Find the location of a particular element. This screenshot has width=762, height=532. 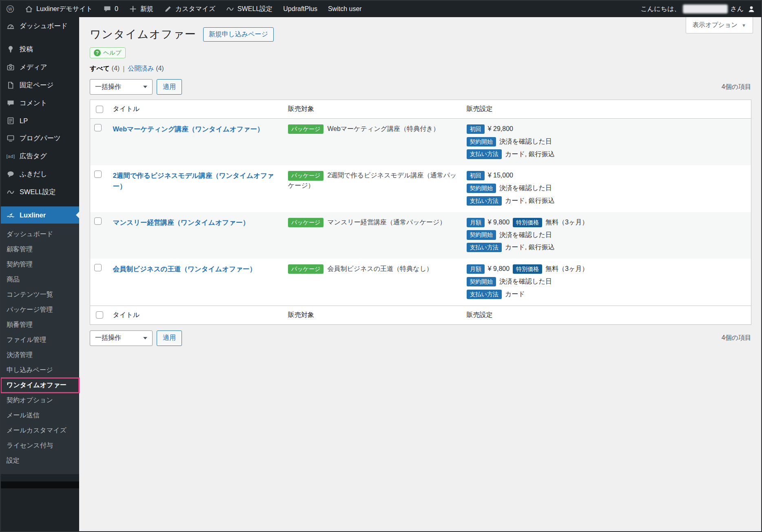

filter-all-link: すべて (4) is located at coordinates (104, 69).